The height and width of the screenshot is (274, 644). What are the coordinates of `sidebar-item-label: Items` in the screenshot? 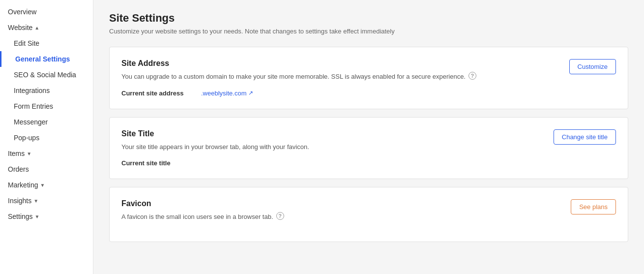 It's located at (16, 153).